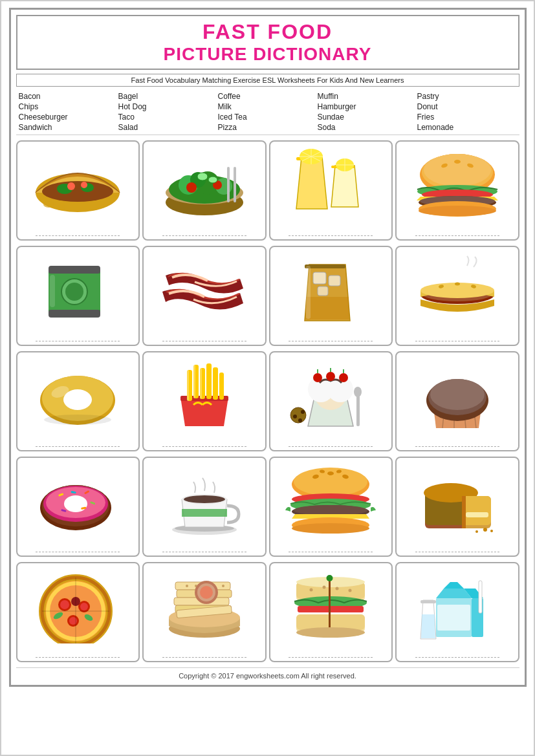  I want to click on vocab-item: Chips, so click(69, 107).